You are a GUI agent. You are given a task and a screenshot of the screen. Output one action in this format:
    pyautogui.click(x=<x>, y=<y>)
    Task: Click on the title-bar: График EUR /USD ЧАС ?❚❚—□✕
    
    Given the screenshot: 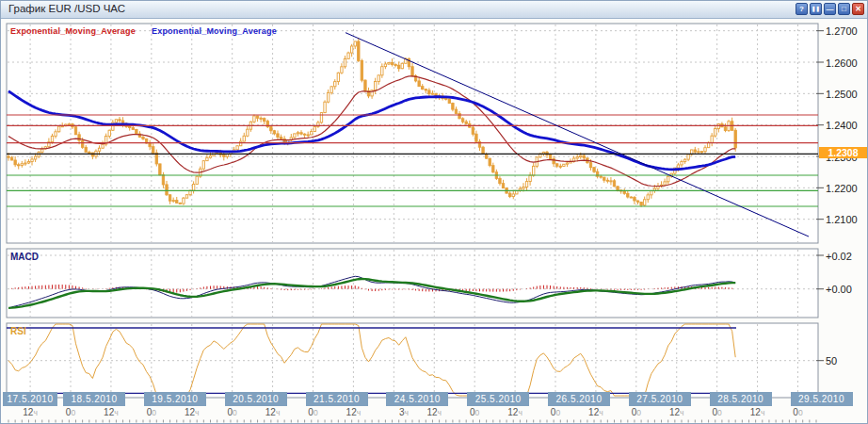 What is the action you would take?
    pyautogui.click(x=434, y=9)
    